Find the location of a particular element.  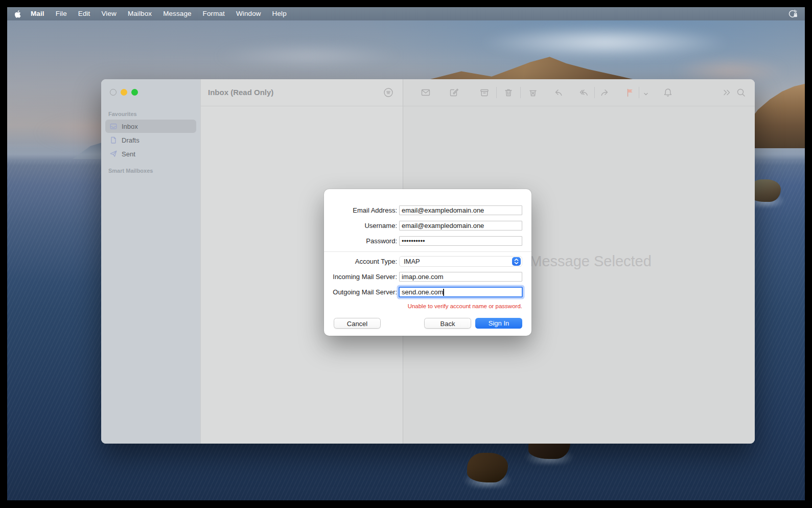

forward-icon is located at coordinates (605, 93).